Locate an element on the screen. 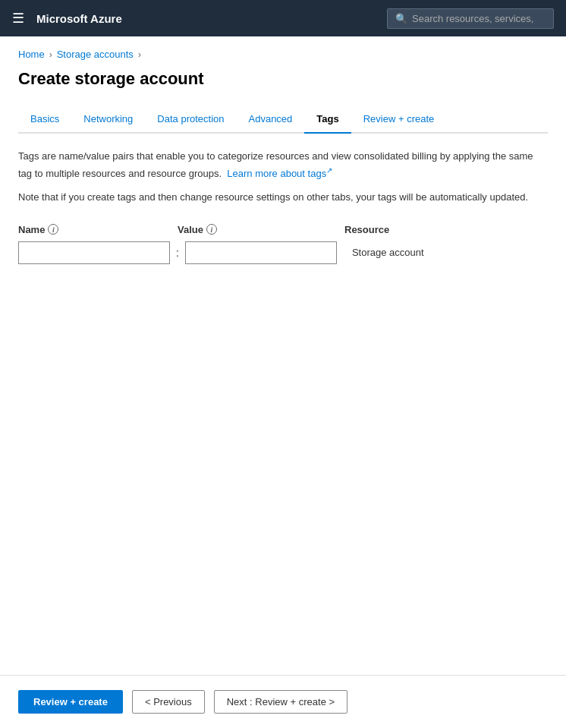 Image resolution: width=566 pixels, height=728 pixels. tabs-bar: Basics Networking Data protection Advanc… is located at coordinates (283, 120).